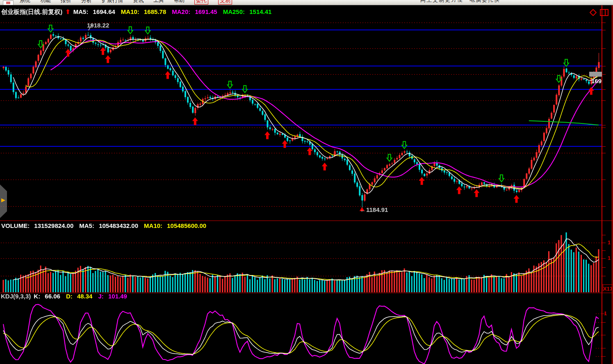  Describe the element at coordinates (460, 2) in the screenshot. I see `menu-slogan-text: 网上交易更方便 电脑委托快` at that location.